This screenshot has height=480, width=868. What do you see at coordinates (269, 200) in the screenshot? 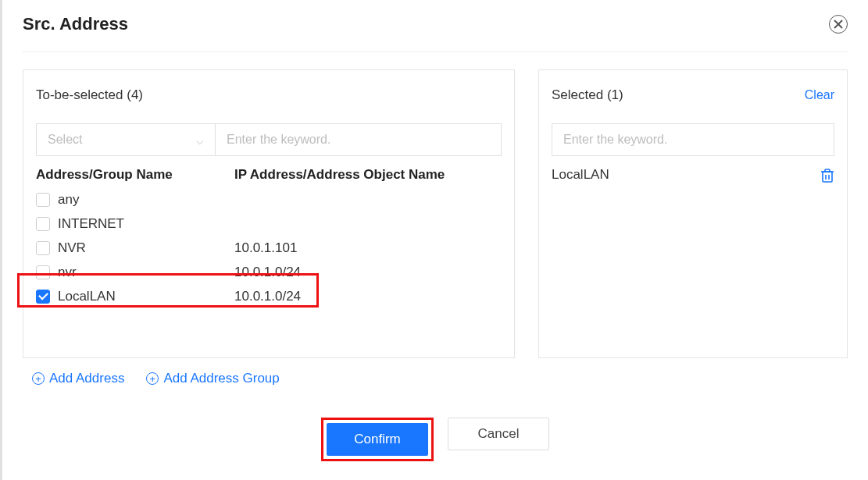
I see `table-row: any` at bounding box center [269, 200].